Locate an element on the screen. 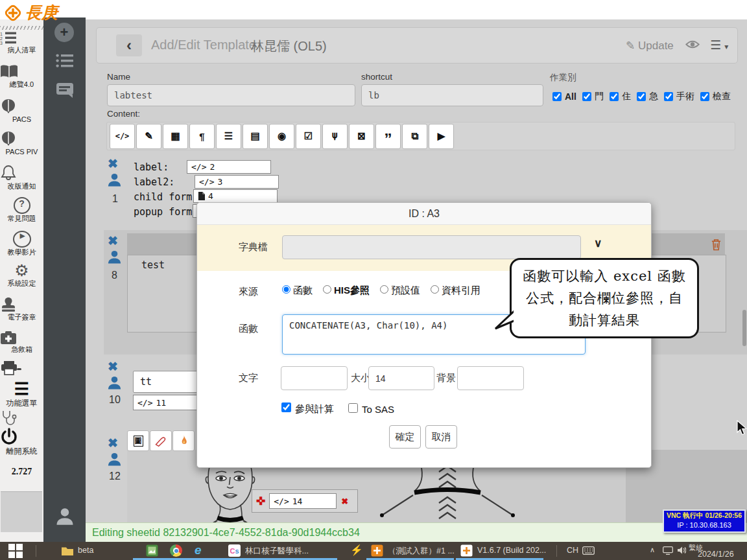 Image resolution: width=747 pixels, height=560 pixels. row1-field3: 4 is located at coordinates (235, 196).